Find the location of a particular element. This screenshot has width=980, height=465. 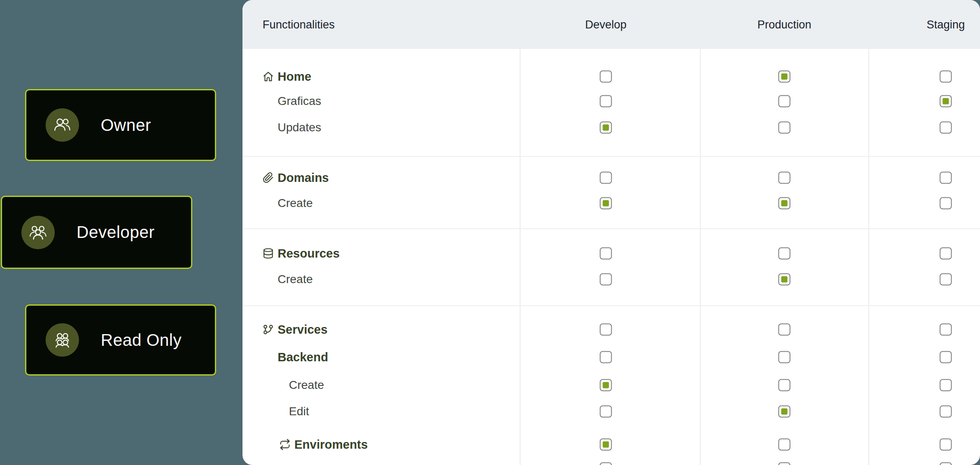

column-header-production: Production is located at coordinates (784, 24).